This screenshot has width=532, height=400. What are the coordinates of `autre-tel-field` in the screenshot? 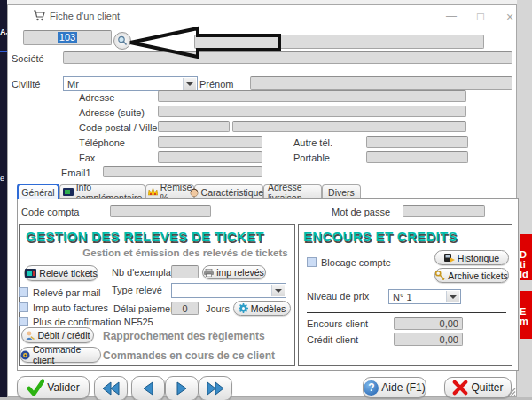 It's located at (417, 142).